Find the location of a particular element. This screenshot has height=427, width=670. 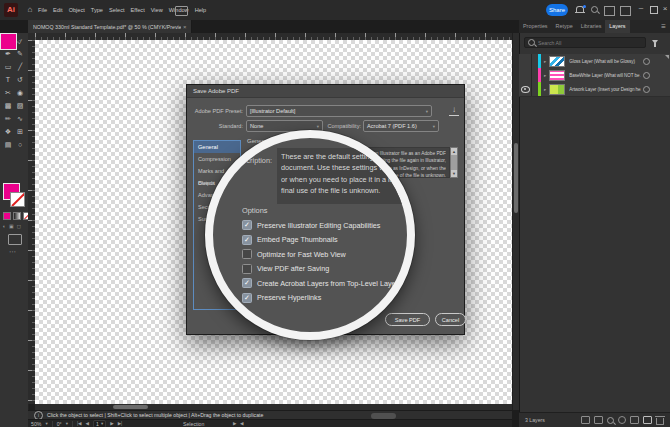

menu-object: Object is located at coordinates (77, 10).